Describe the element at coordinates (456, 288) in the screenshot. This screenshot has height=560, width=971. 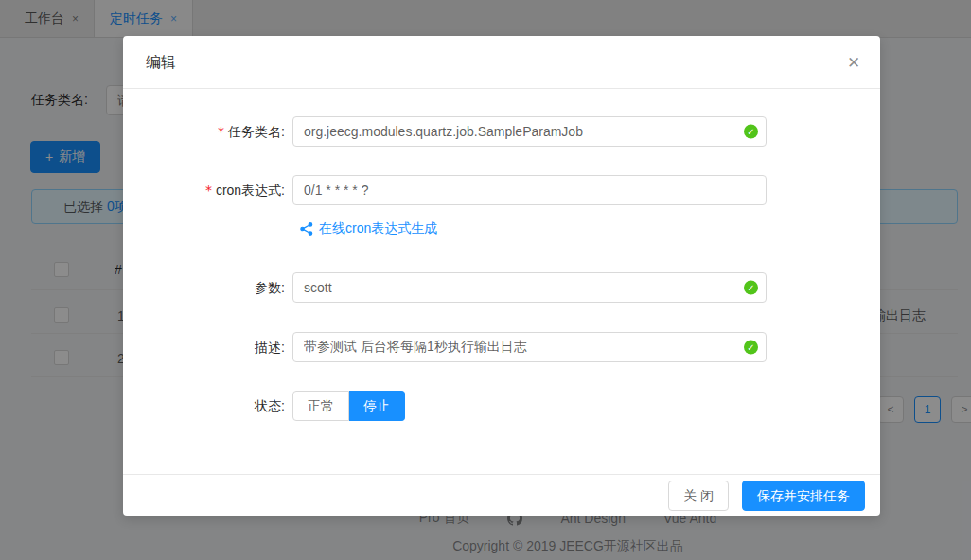
I see `form-row-param: 参数: ✓` at that location.